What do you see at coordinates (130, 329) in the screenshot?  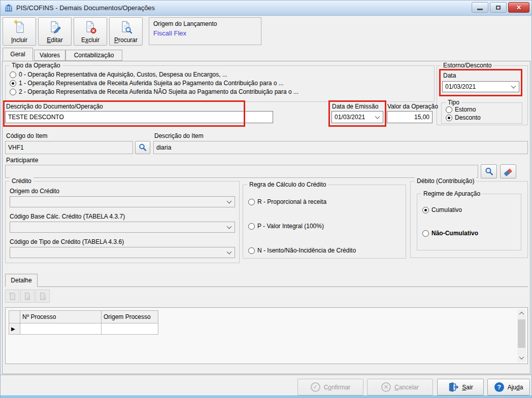 I see `cell-origem-processo` at bounding box center [130, 329].